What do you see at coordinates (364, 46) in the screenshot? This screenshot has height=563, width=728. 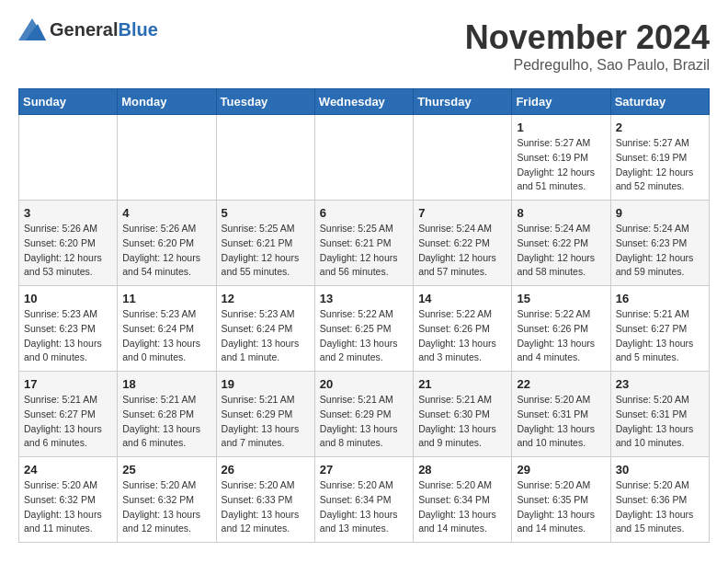 I see `header: GeneralBlue November 2024 Pedregulho, Sa…` at bounding box center [364, 46].